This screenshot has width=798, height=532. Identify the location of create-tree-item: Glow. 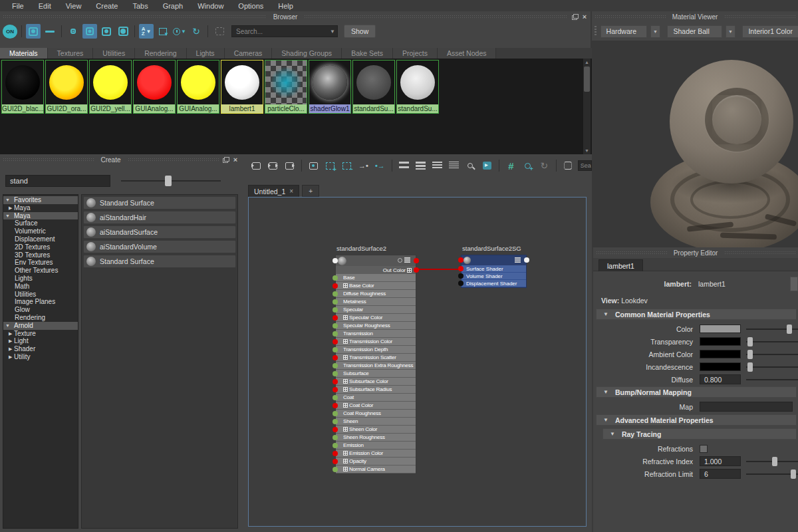
(41, 310).